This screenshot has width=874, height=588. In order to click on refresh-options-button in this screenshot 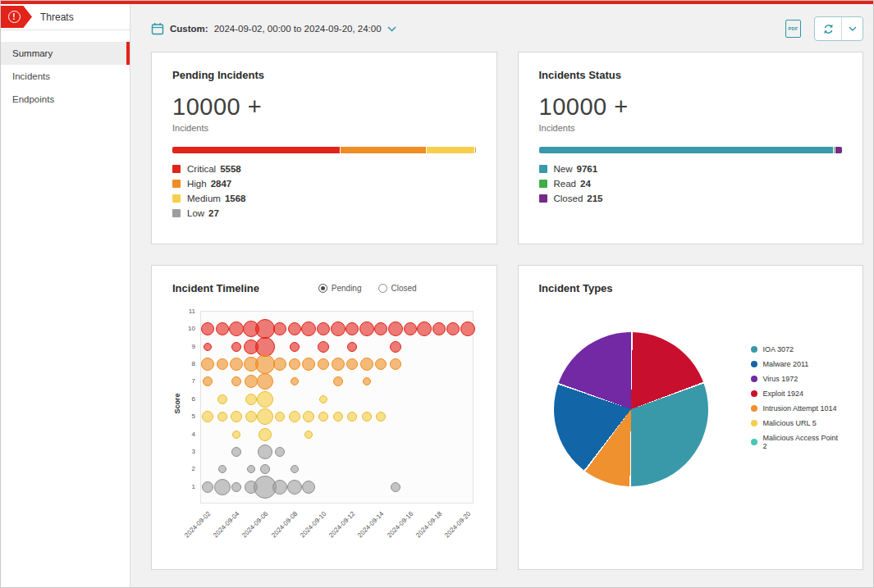, I will do `click(852, 29)`.